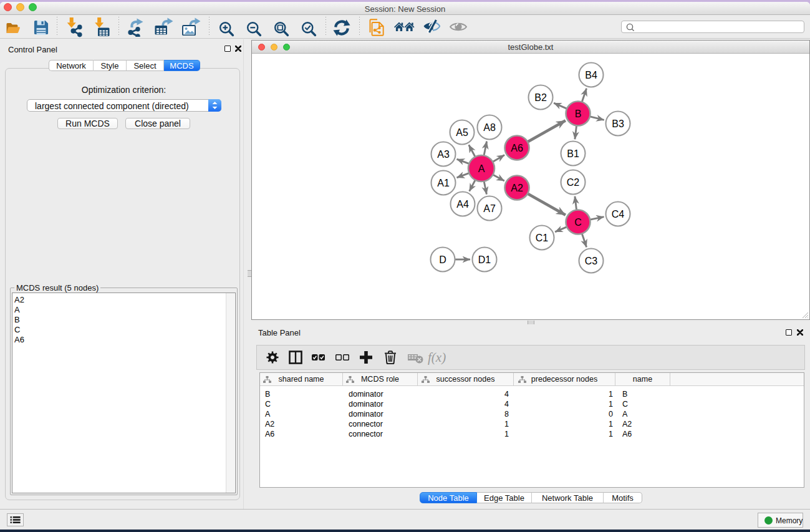  What do you see at coordinates (591, 261) in the screenshot?
I see `svg-text: C3` at bounding box center [591, 261].